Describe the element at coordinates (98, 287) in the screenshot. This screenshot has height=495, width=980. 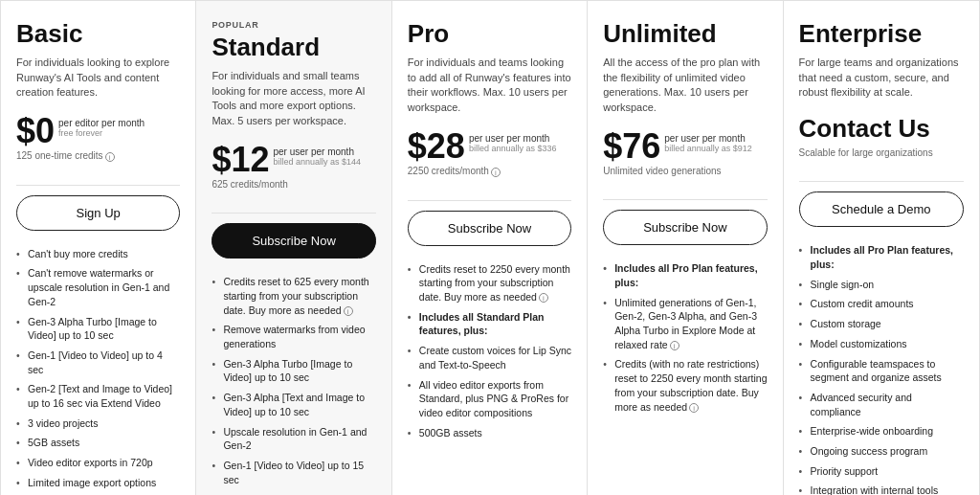
I see `feature-item: Can't remove watermarks or upscale resol…` at that location.